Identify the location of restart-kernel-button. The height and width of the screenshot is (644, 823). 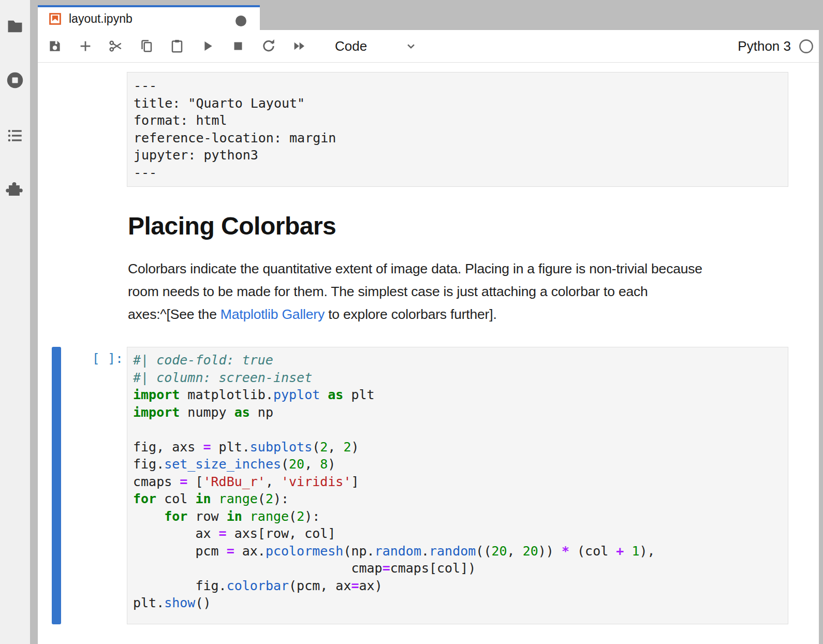
(269, 46).